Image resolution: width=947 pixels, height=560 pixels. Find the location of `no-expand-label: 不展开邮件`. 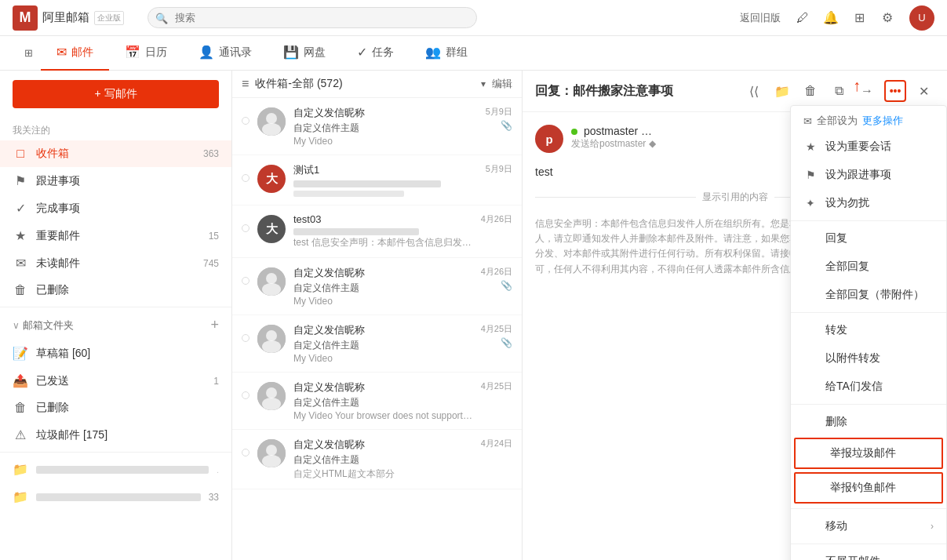

no-expand-label: 不展开邮件 is located at coordinates (853, 557).